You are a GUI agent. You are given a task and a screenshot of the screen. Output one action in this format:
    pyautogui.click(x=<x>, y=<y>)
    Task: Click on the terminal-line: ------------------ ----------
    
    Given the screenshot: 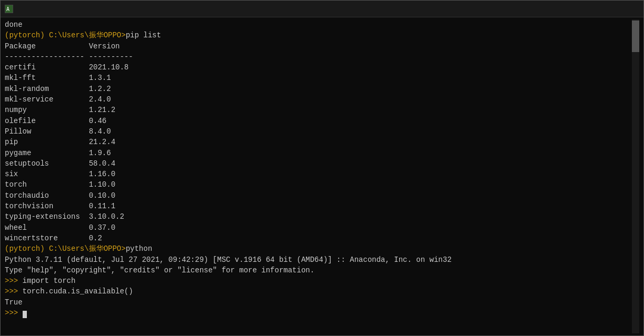 What is the action you would take?
    pyautogui.click(x=318, y=57)
    